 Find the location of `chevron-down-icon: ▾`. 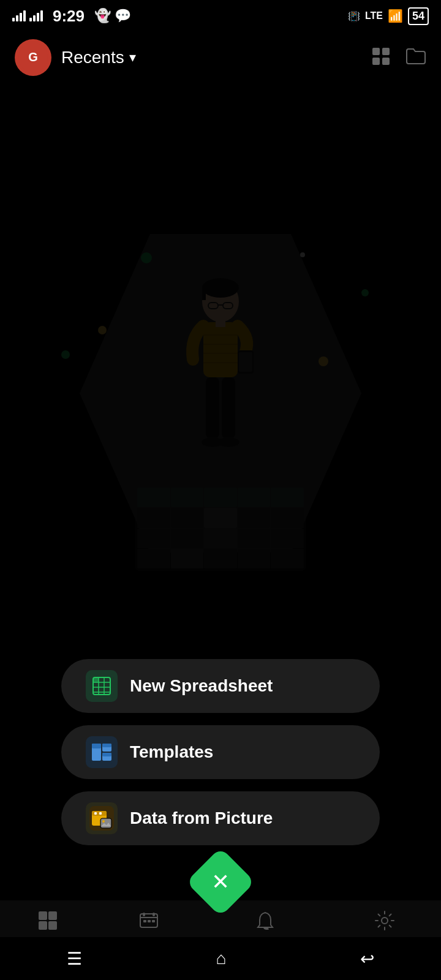

chevron-down-icon: ▾ is located at coordinates (132, 58).